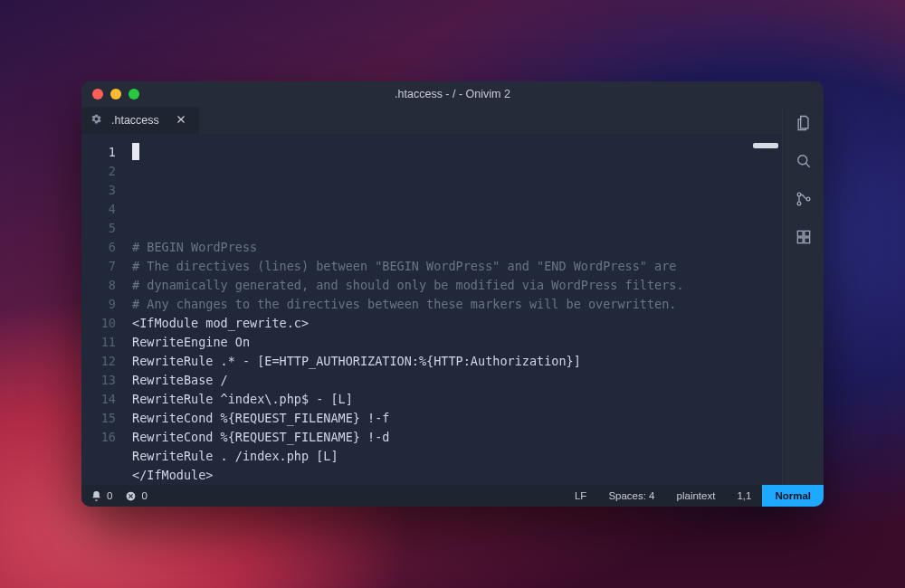 This screenshot has height=588, width=905. What do you see at coordinates (101, 496) in the screenshot?
I see `notifications-status: 0` at bounding box center [101, 496].